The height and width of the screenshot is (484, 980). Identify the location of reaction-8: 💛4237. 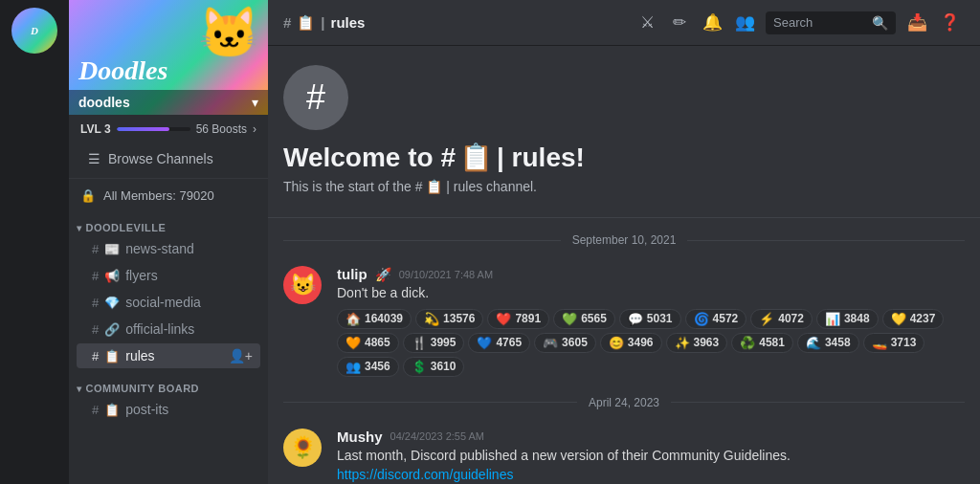
(913, 319).